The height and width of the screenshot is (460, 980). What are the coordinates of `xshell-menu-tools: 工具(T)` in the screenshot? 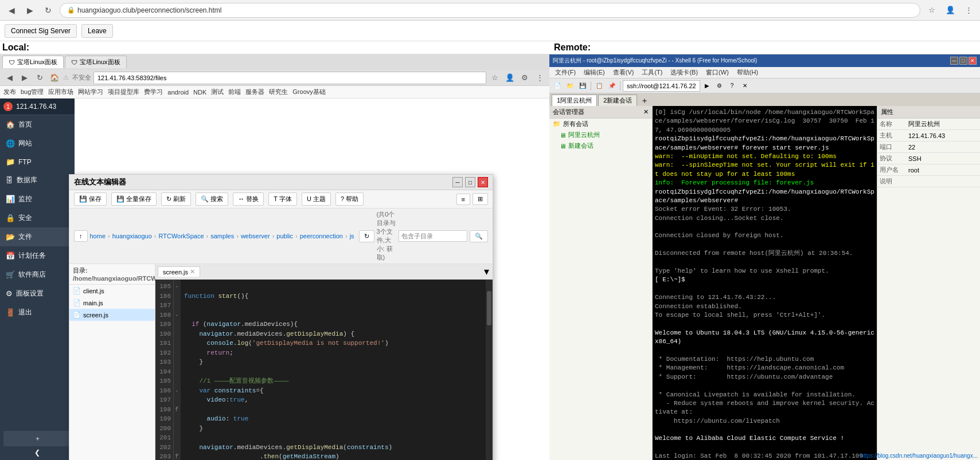 It's located at (652, 72).